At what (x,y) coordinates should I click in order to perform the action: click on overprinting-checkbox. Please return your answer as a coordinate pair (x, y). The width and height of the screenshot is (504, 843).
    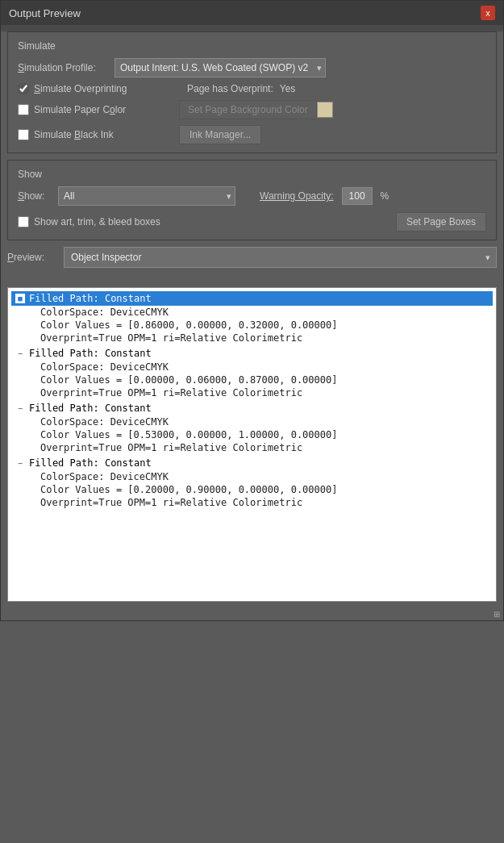
    Looking at the image, I should click on (23, 89).